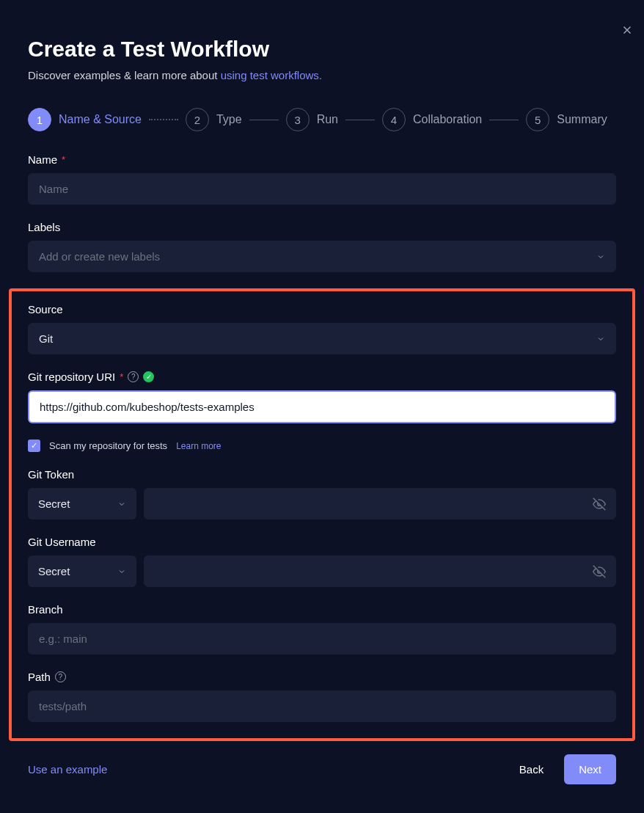 The image size is (644, 813). Describe the element at coordinates (148, 377) in the screenshot. I see `check-circle-icon: ✓` at that location.